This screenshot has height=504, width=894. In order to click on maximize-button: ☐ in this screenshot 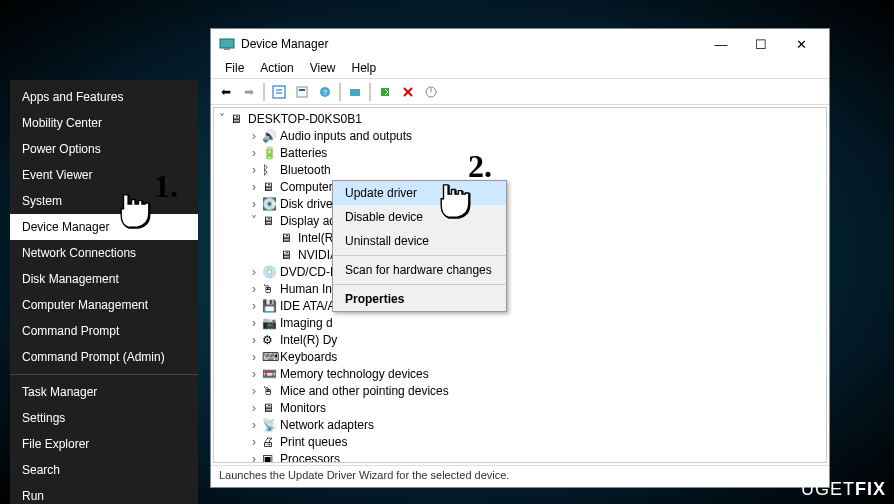, I will do `click(761, 44)`.